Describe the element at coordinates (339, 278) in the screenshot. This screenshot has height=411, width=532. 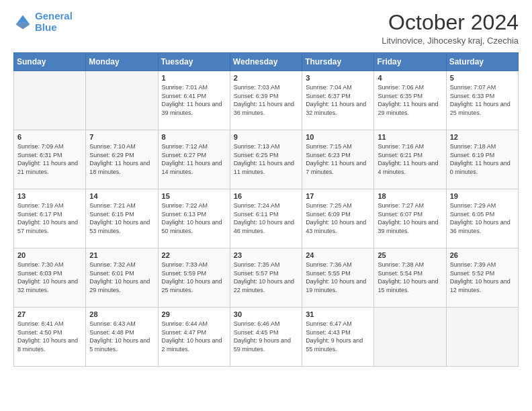
I see `calendar-day-cell: 24Sunrise: 7:36 AM Sunset: 5:55 PM Dayli…` at that location.